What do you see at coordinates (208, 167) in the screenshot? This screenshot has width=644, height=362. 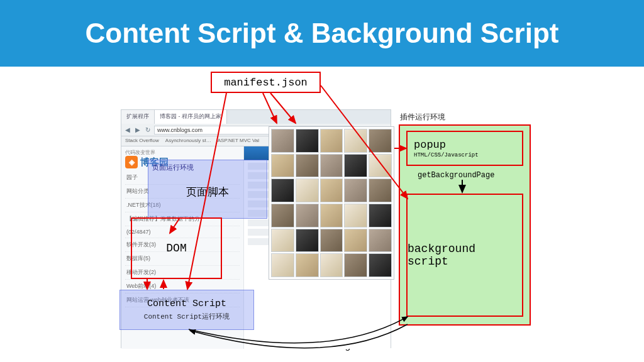 I see `page-env-label: 页面运行环境` at bounding box center [208, 167].